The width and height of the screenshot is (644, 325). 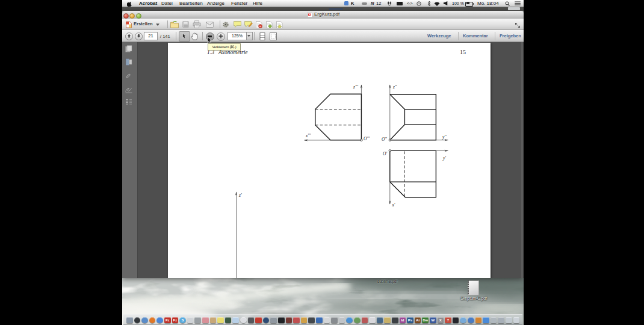 I want to click on svg-text: O′, so click(x=385, y=154).